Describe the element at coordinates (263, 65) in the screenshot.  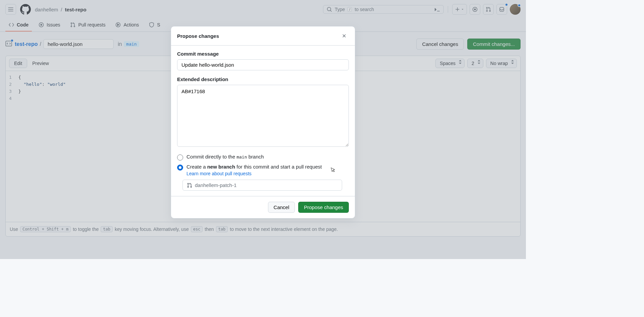
I see `commit-message-input` at that location.